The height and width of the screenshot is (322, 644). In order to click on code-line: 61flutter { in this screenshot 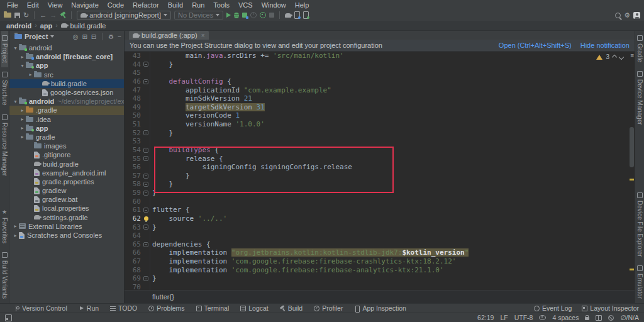, I will do `click(380, 210)`.